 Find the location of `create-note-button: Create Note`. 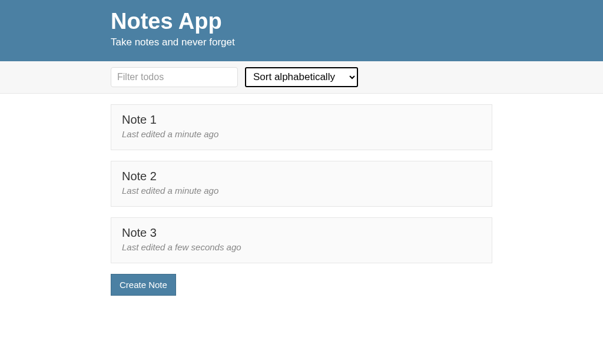

create-note-button: Create Note is located at coordinates (144, 285).